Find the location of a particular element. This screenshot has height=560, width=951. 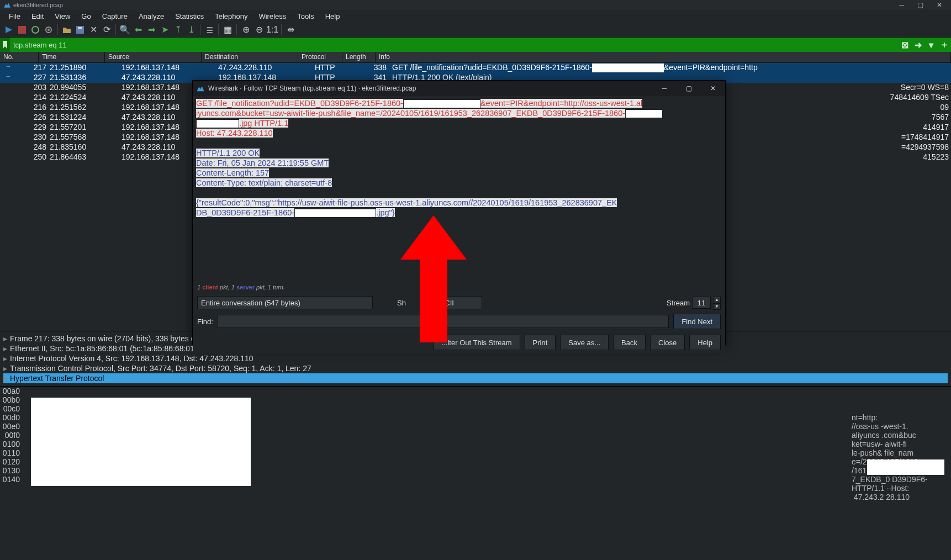

zoom-in-icon: ⊕ is located at coordinates (246, 30).